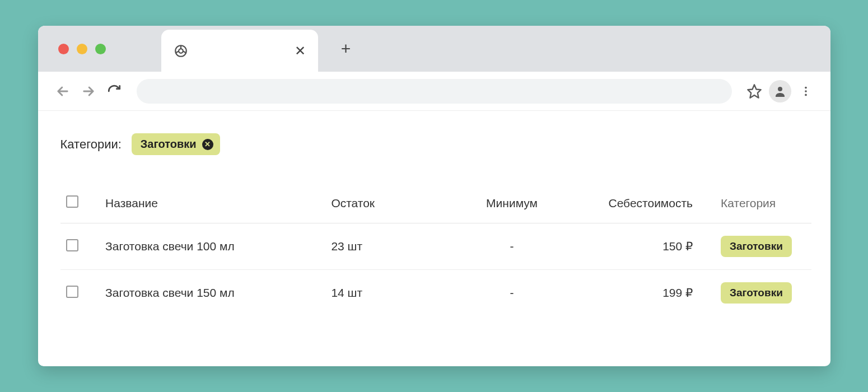 The width and height of the screenshot is (868, 392). Describe the element at coordinates (763, 203) in the screenshot. I see `header-category: Категория` at that location.